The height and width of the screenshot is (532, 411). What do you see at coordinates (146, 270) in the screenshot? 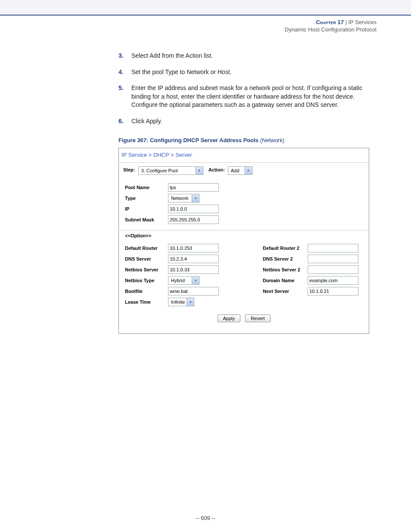
I see `netbios-label: Netbios Server` at bounding box center [146, 270].